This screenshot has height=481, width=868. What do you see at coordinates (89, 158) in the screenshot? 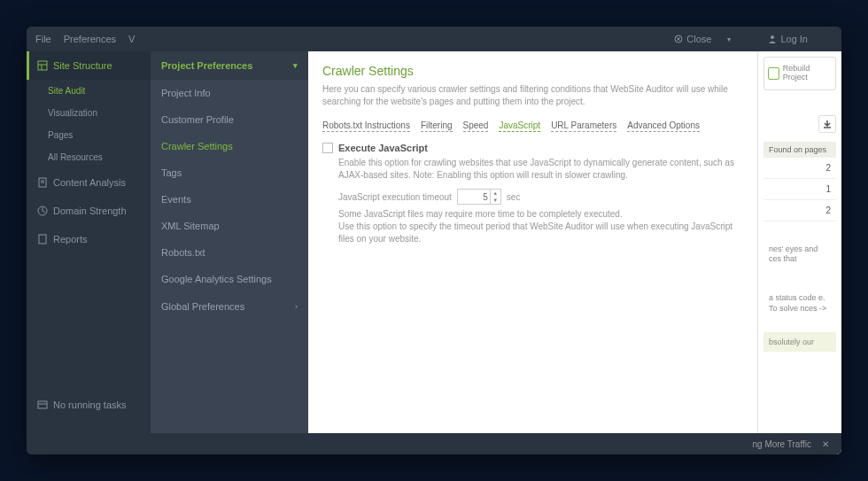
I see `nav-all-resources: All Resources` at bounding box center [89, 158].